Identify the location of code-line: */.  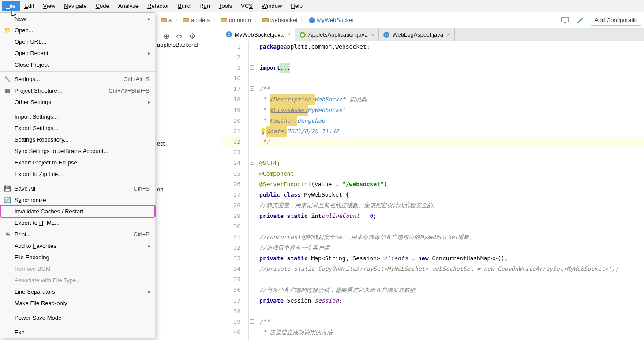
(452, 142).